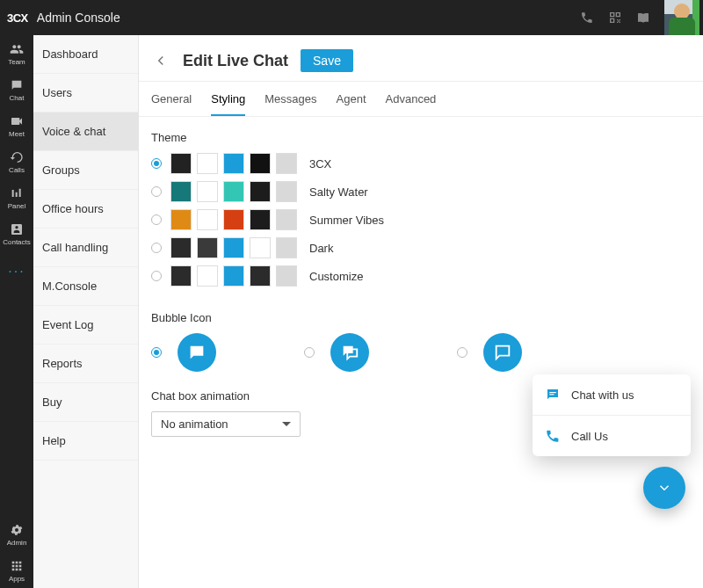 The image size is (703, 588). Describe the element at coordinates (86, 132) in the screenshot. I see `sidenav-item-voice-chat: Voice & chat` at that location.